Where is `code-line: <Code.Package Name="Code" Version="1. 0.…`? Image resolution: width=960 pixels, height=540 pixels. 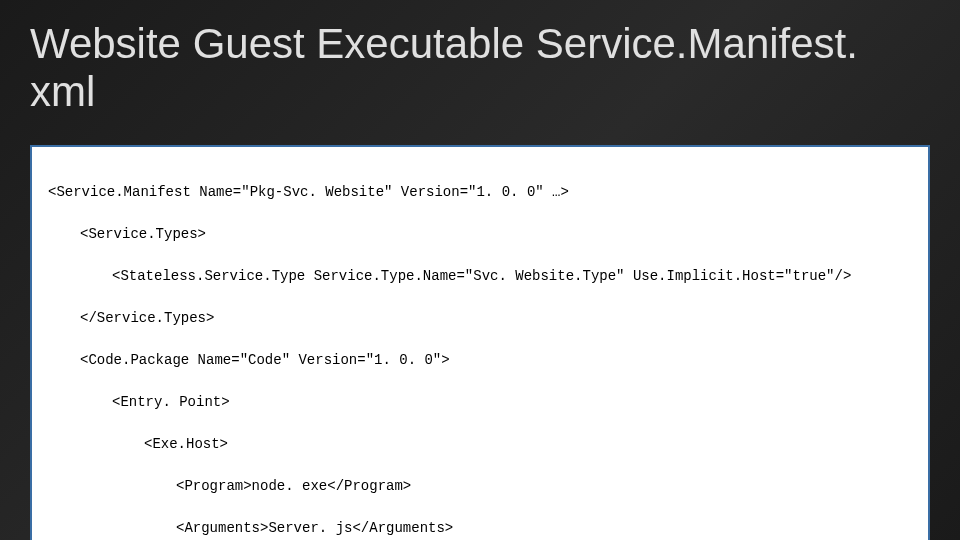
code-line: <Code.Package Name="Code" Version="1. 0.… is located at coordinates (480, 360).